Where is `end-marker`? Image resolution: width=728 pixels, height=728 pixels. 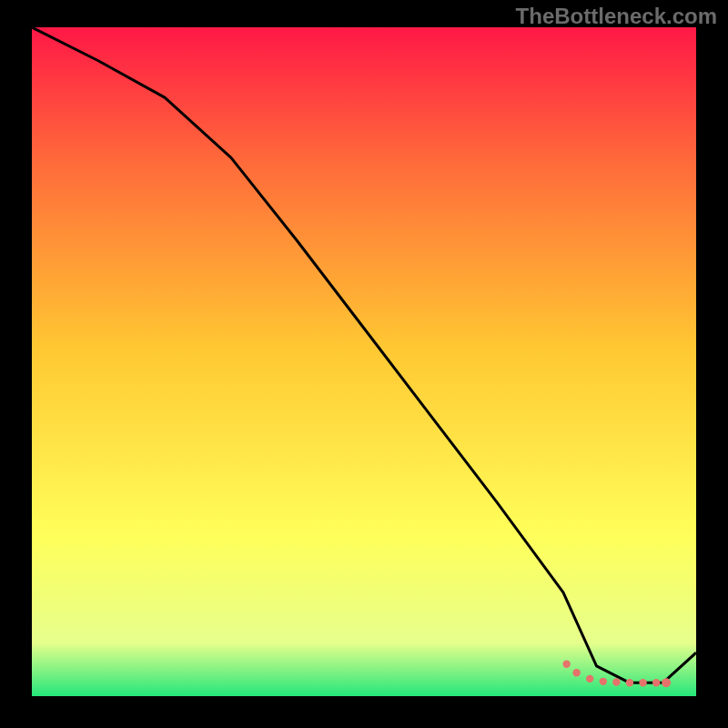
end-marker is located at coordinates (666, 682).